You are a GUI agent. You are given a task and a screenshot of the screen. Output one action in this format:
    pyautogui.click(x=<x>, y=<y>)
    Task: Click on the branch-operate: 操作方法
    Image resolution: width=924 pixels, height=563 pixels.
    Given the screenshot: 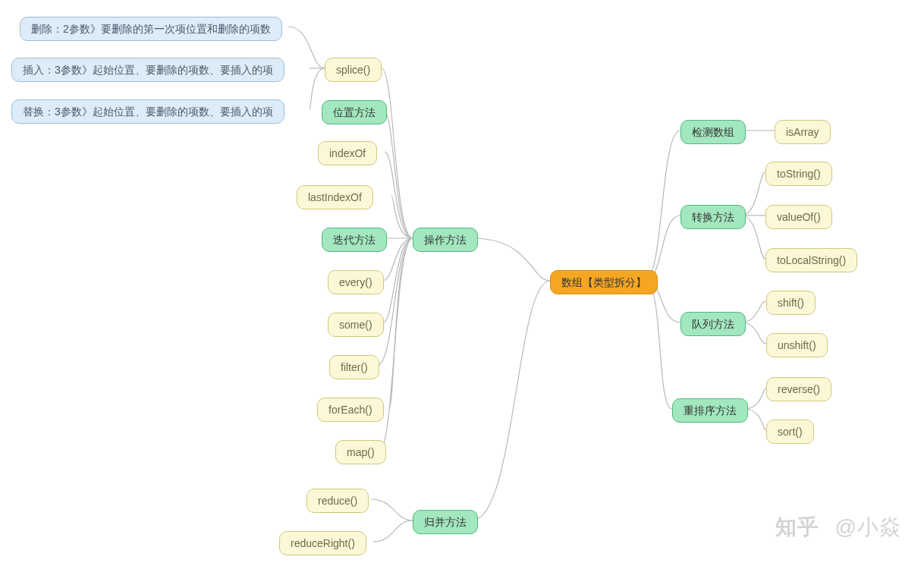 What is the action you would take?
    pyautogui.click(x=445, y=240)
    